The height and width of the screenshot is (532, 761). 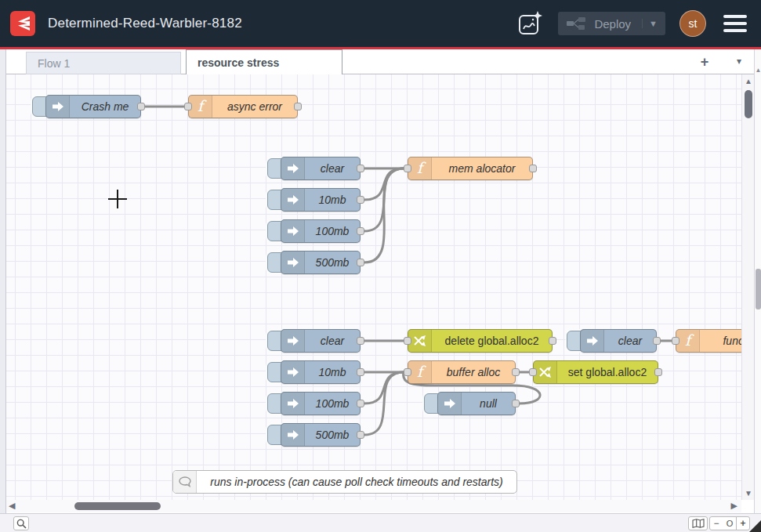 What do you see at coordinates (332, 435) in the screenshot?
I see `node-label: 500mb` at bounding box center [332, 435].